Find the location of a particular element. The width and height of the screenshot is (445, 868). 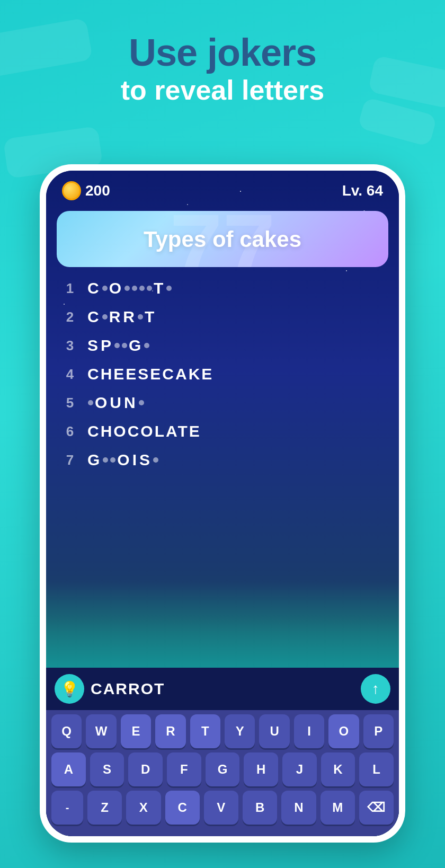

key-N: N is located at coordinates (299, 808).